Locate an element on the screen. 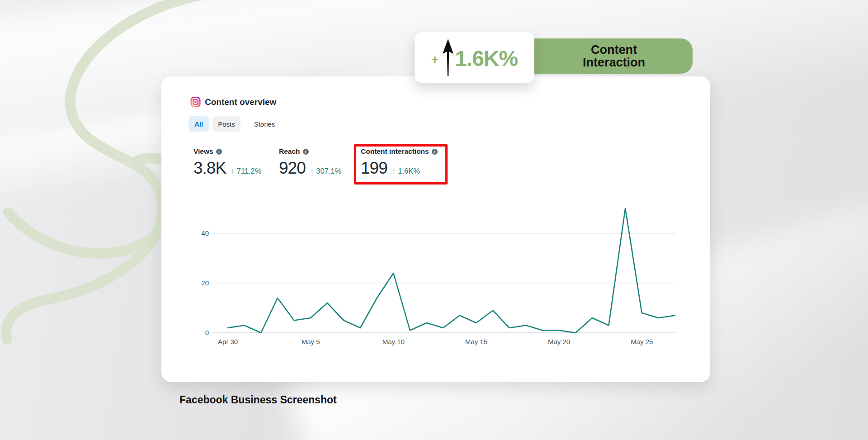 This screenshot has height=440, width=868. y-tick-label: 0 is located at coordinates (207, 333).